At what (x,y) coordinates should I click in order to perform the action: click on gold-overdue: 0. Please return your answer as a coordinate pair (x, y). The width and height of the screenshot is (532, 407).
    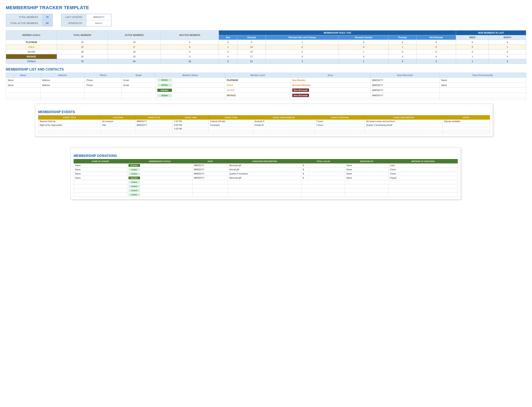
    Looking at the image, I should click on (364, 47).